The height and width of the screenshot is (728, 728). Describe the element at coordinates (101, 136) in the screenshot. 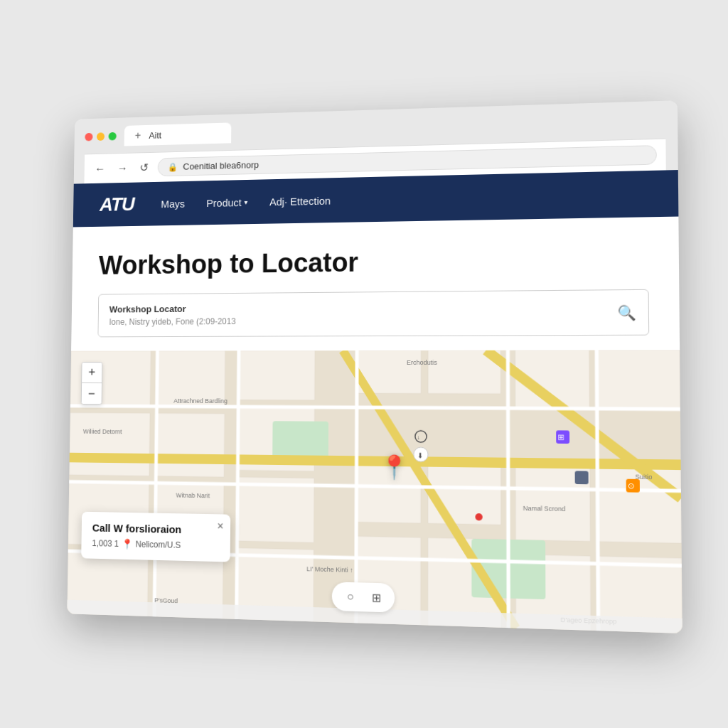

I see `minimize-traffic-light` at that location.